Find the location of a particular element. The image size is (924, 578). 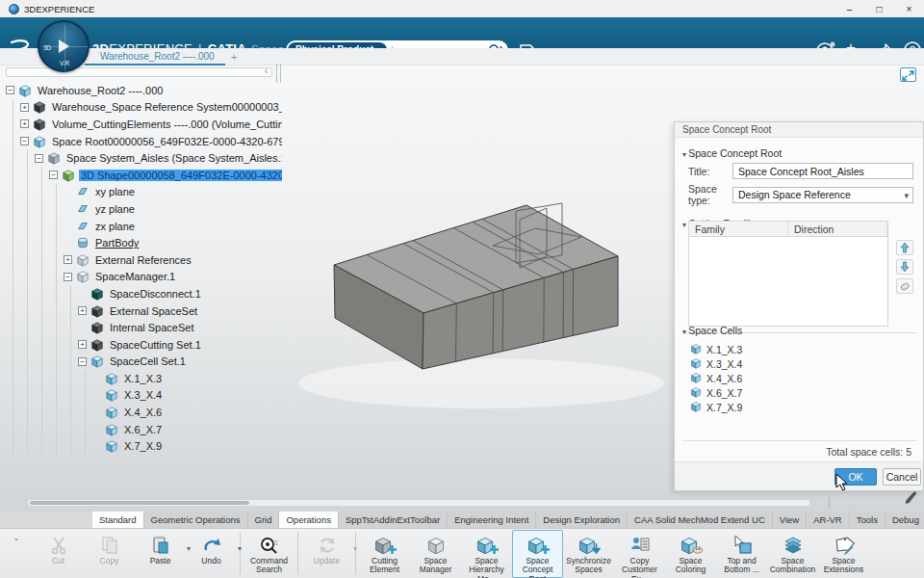

space-hierarchy-button: Space Hierarchy Ma... is located at coordinates (487, 554).